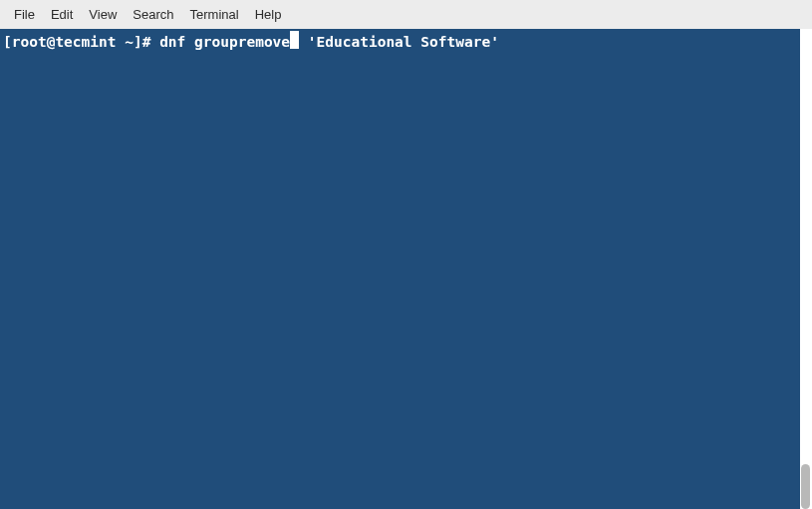  What do you see at coordinates (146, 42) in the screenshot?
I see `prompt-text-before-cursor: [root@tecmint ~]# dnf groupremove` at bounding box center [146, 42].